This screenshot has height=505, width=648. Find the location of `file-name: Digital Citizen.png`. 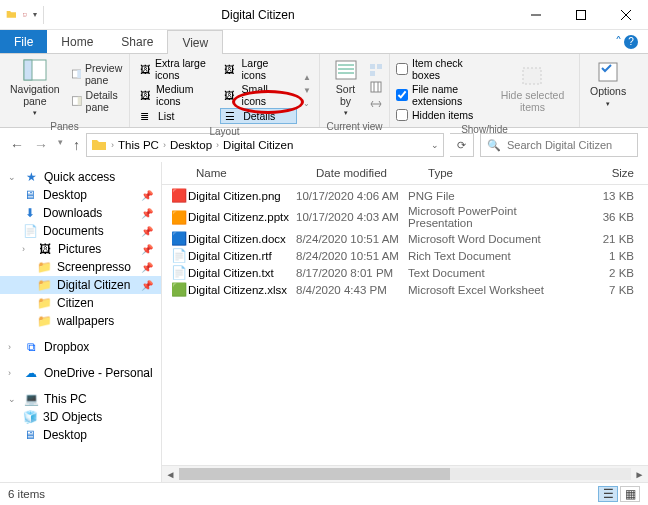

file-name: Digital Citizen.png is located at coordinates (242, 196).